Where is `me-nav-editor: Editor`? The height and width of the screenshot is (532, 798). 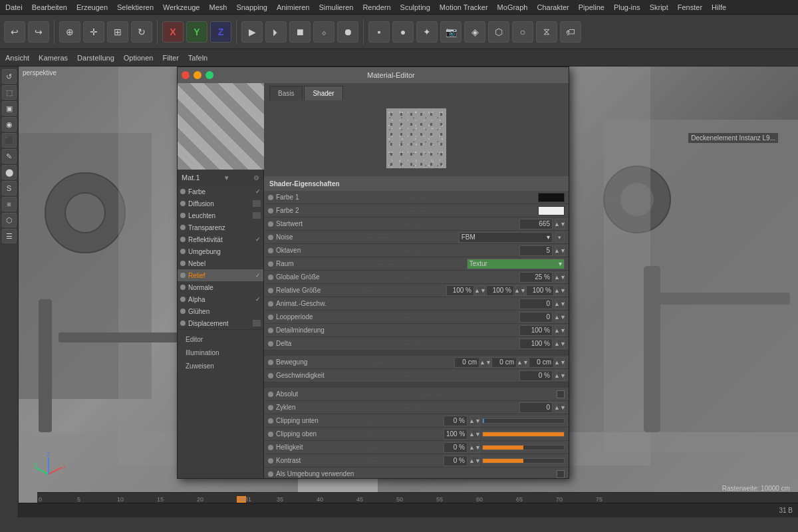 me-nav-editor: Editor is located at coordinates (221, 339).